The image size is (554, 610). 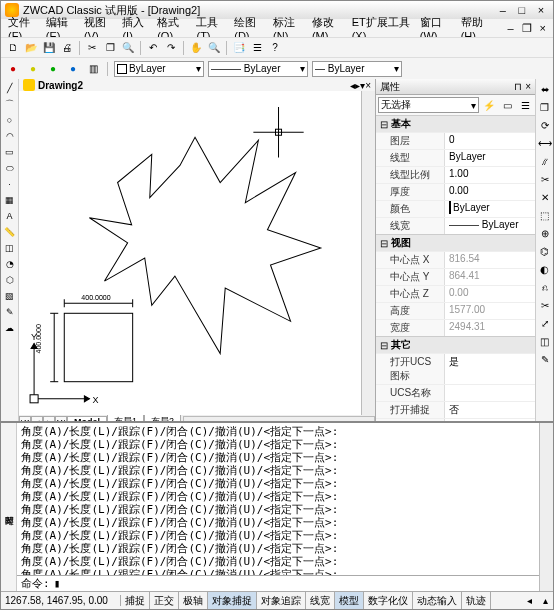 I want to click on prop-linetype-val: ByLayer, so click(x=490, y=158).